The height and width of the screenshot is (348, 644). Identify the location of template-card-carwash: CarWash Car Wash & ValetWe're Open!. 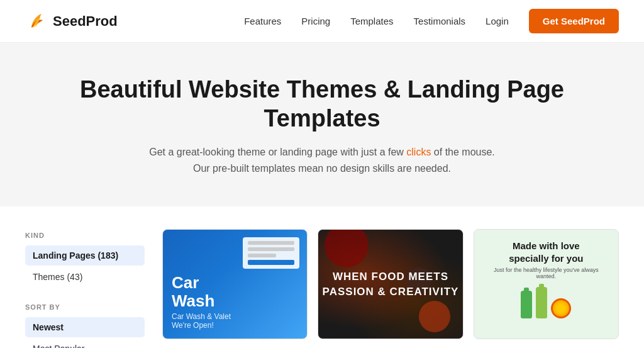
(235, 284).